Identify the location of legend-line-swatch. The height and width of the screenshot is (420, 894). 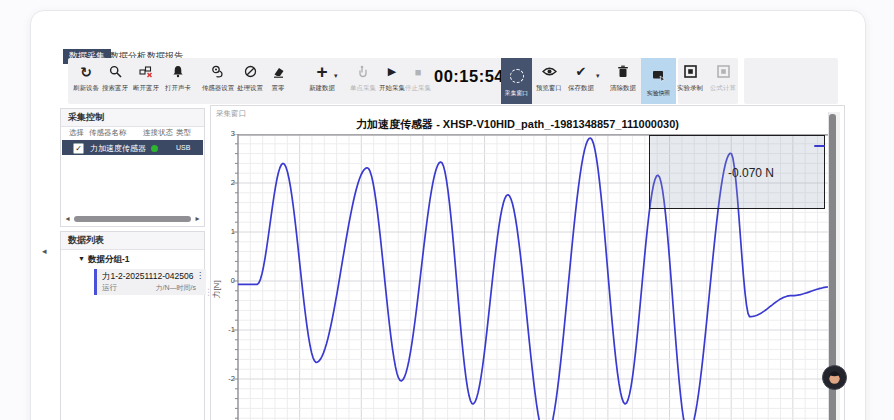
(820, 146).